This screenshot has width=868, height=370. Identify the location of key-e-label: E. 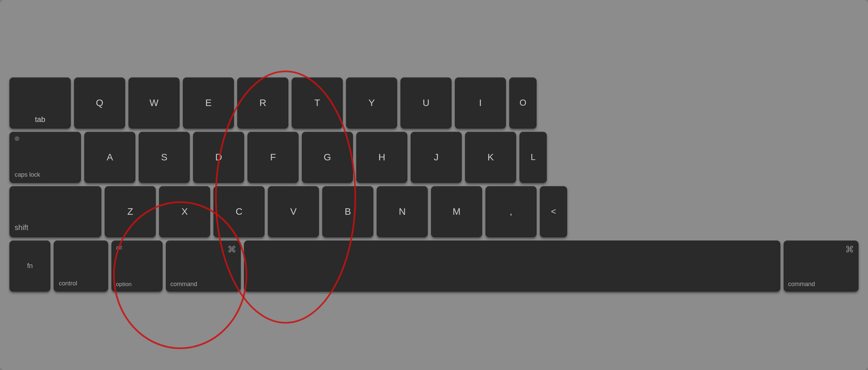
(209, 103).